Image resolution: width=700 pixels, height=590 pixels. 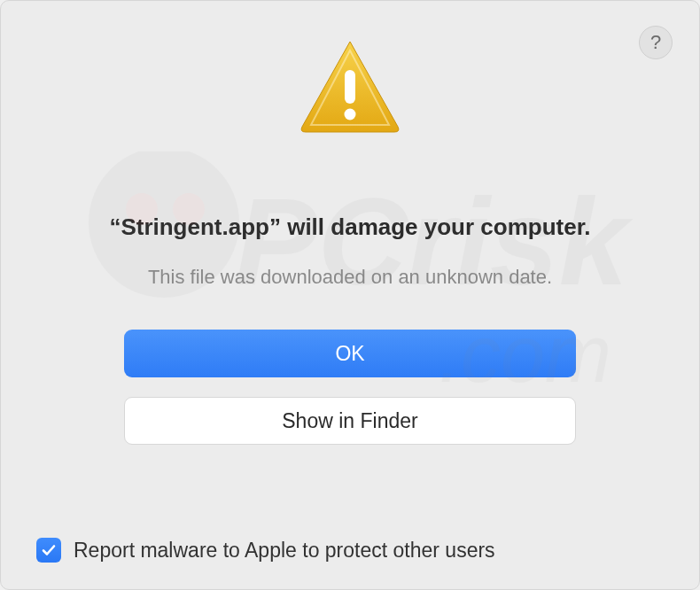 What do you see at coordinates (350, 421) in the screenshot?
I see `show-in-finder-button: Show in Finder` at bounding box center [350, 421].